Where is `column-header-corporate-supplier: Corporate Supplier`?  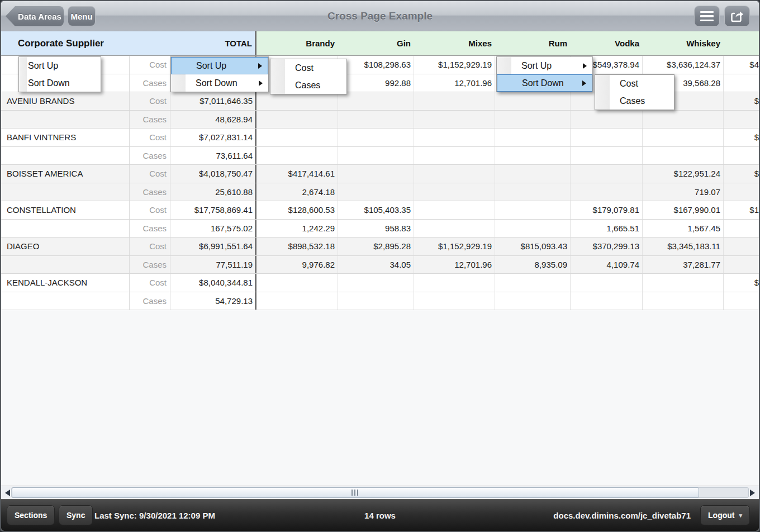
column-header-corporate-supplier: Corporate Supplier is located at coordinates (61, 44).